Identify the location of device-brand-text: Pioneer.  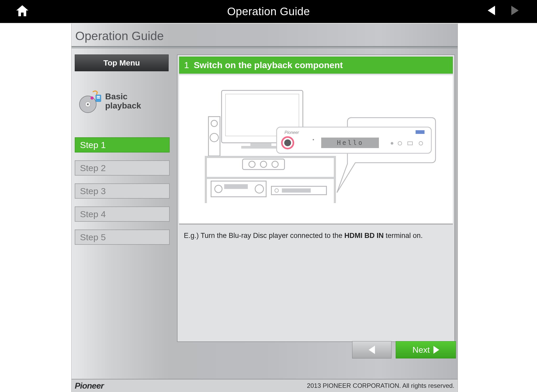
(292, 133).